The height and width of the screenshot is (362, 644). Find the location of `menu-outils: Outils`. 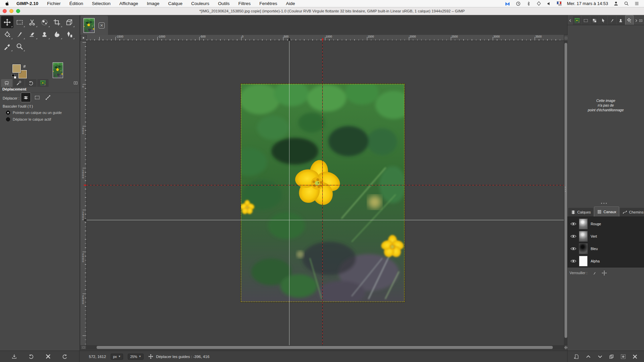

menu-outils: Outils is located at coordinates (224, 3).